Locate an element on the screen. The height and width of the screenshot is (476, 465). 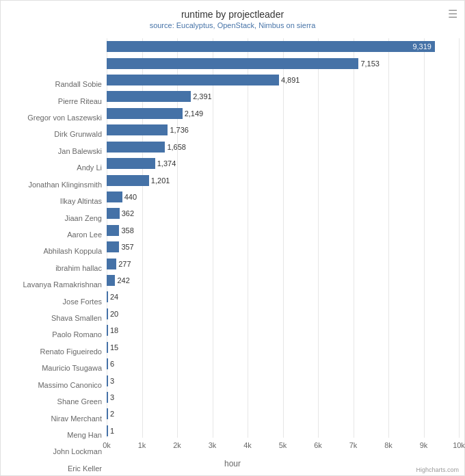
bar-row: 20 is located at coordinates (282, 314).